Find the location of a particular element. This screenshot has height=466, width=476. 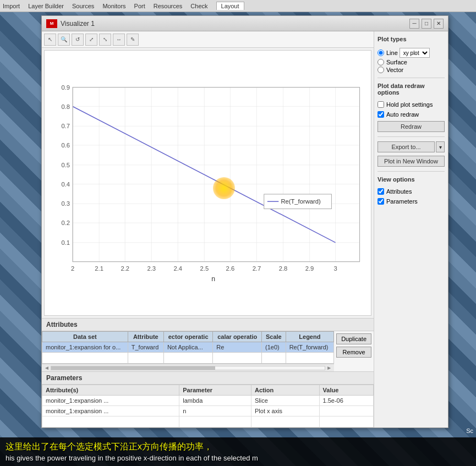

svg-text: 0.6 is located at coordinates (65, 145).